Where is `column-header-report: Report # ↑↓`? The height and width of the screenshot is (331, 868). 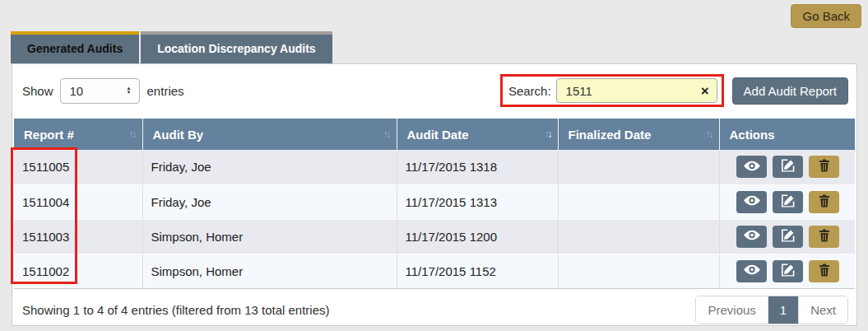 column-header-report: Report # ↑↓ is located at coordinates (78, 134).